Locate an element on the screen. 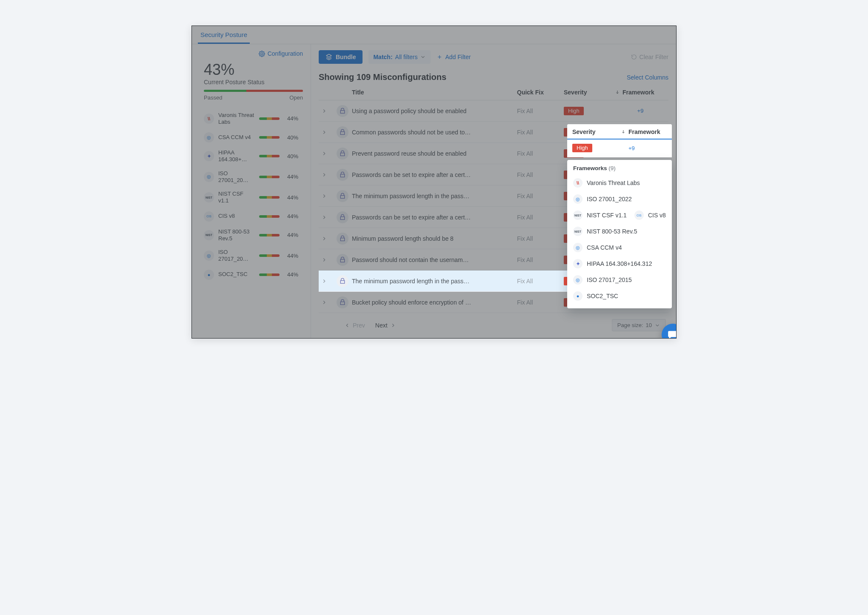 Image resolution: width=868 pixels, height=615 pixels. table-row: Using a password policy should be enable… is located at coordinates (494, 111).